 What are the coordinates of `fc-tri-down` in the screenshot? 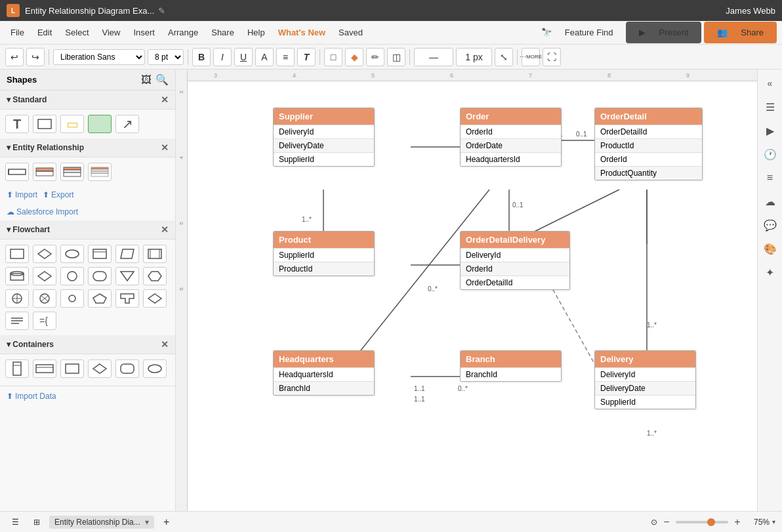 It's located at (127, 276).